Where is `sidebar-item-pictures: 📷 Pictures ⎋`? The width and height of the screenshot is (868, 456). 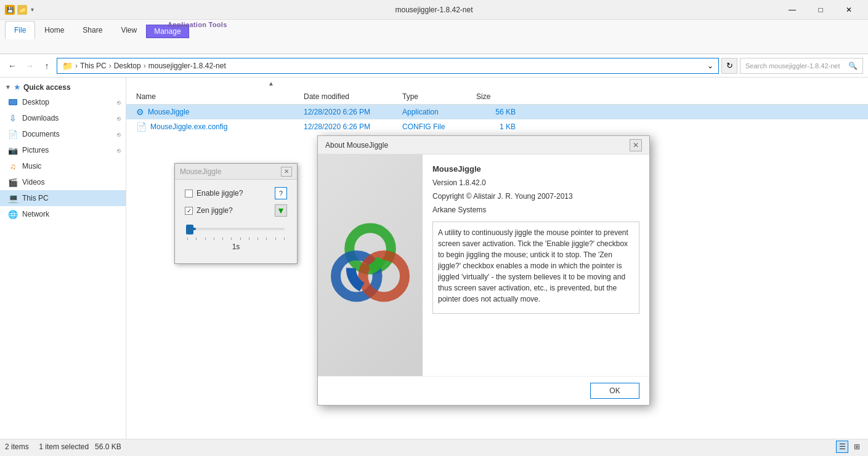 sidebar-item-pictures: 📷 Pictures ⎋ is located at coordinates (63, 150).